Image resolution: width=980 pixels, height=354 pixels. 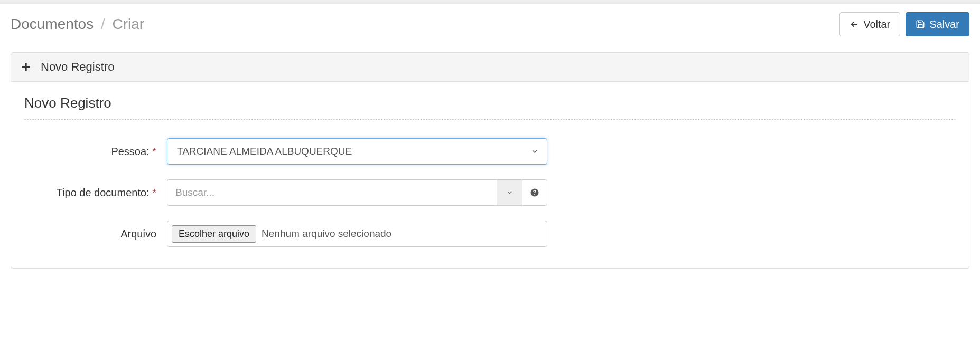 I want to click on breadcrumb-current: Criar, so click(x=129, y=24).